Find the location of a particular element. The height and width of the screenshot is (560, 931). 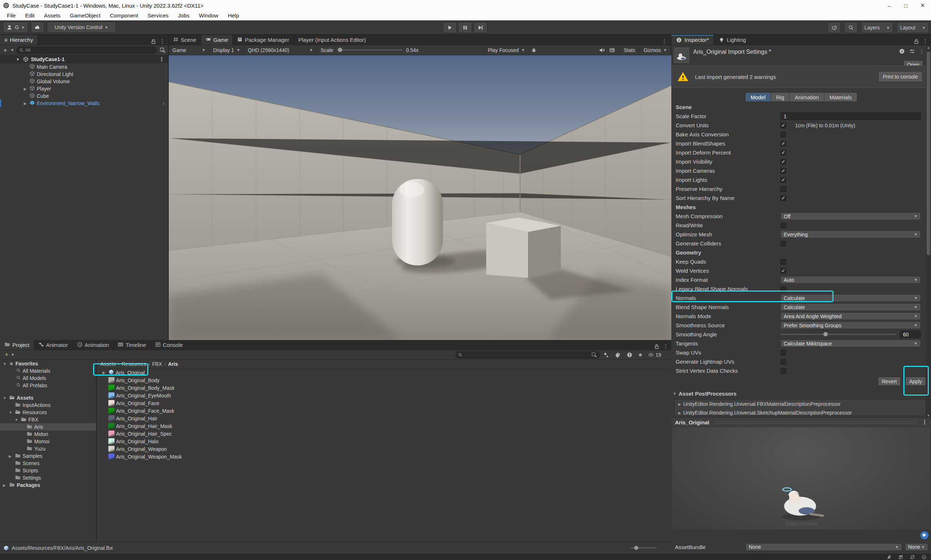

search-button is located at coordinates (851, 28).